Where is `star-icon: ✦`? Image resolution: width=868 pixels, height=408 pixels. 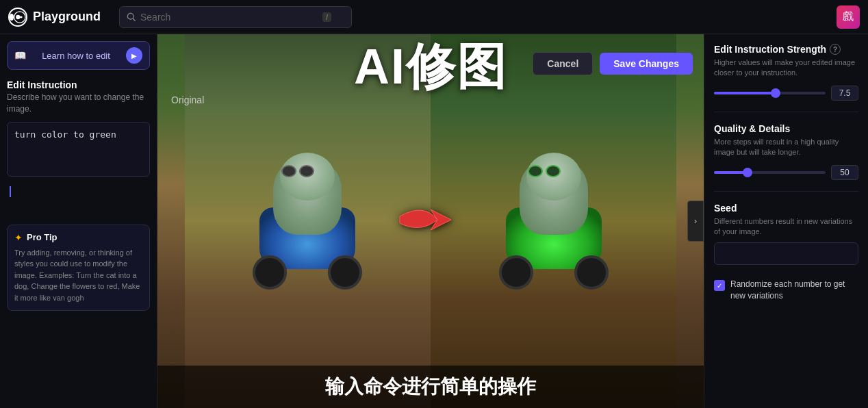 star-icon: ✦ is located at coordinates (18, 238).